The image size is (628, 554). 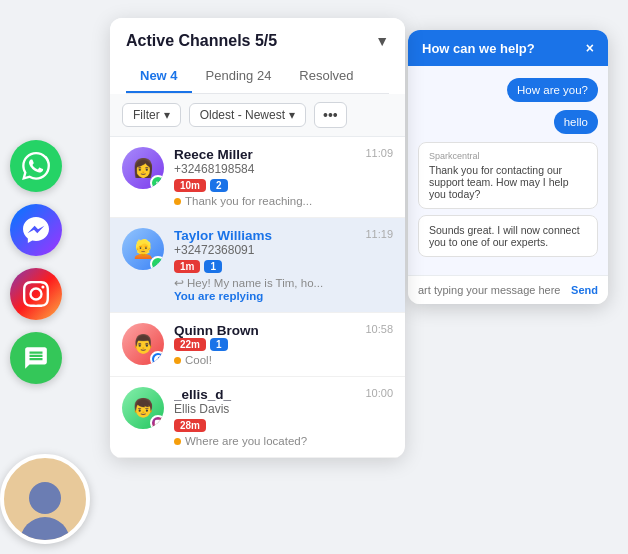 What do you see at coordinates (508, 170) in the screenshot?
I see `chat-messages-area: How are you? hello Sparkcentral Thank yo…` at bounding box center [508, 170].